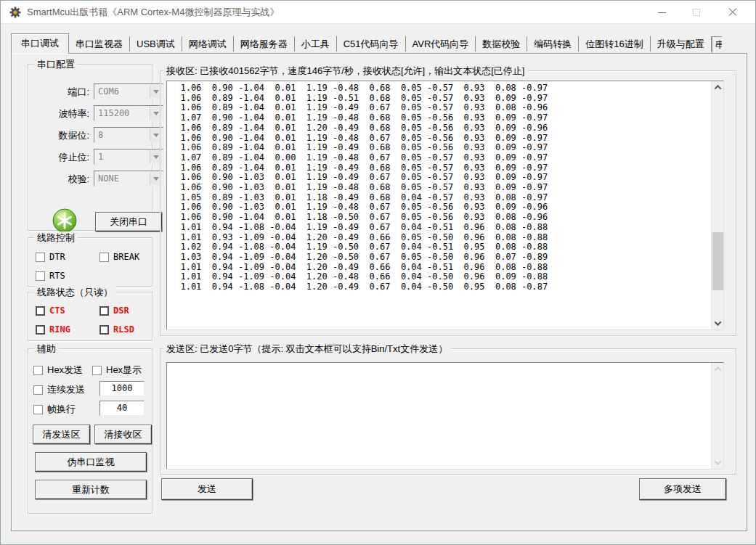  What do you see at coordinates (346, 71) in the screenshot?
I see `receive-header: 接收区: 已接收401562字节，速度146字节/秒，接收状态[允许]，输出文本…` at bounding box center [346, 71].